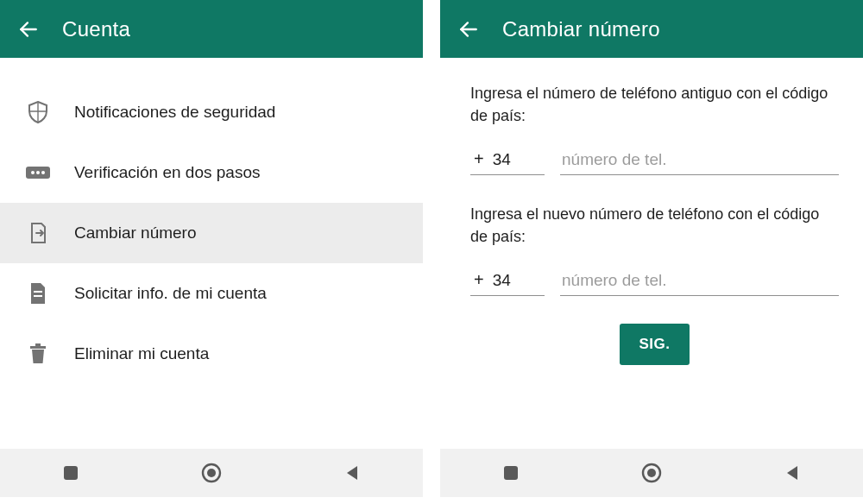  I want to click on trash-icon, so click(38, 354).